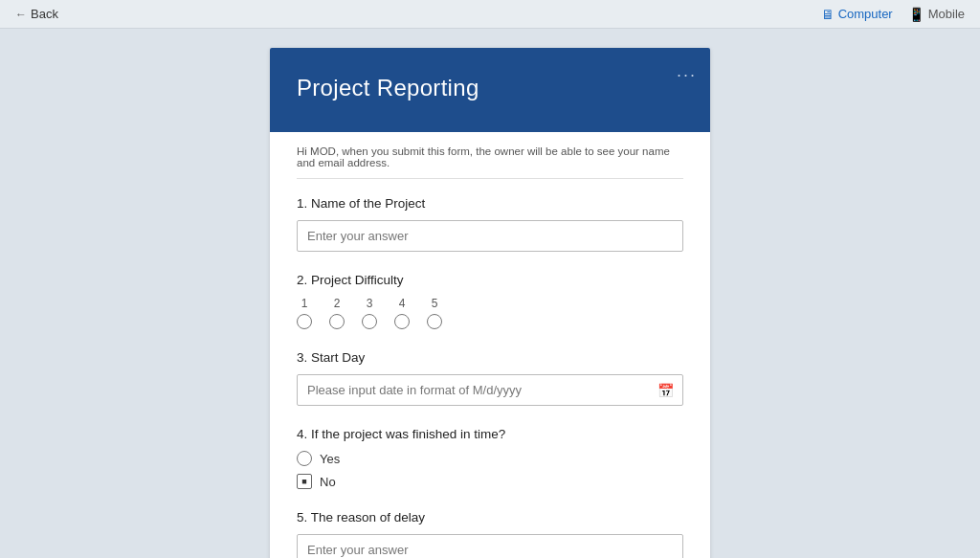 Image resolution: width=980 pixels, height=558 pixels. I want to click on mobile-view-button: 📱 Mobile, so click(936, 14).